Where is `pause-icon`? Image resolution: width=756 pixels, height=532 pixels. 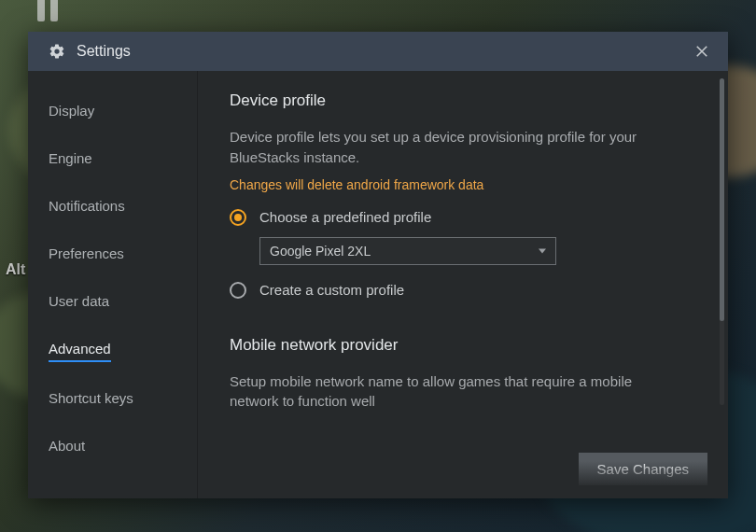 pause-icon is located at coordinates (48, 11).